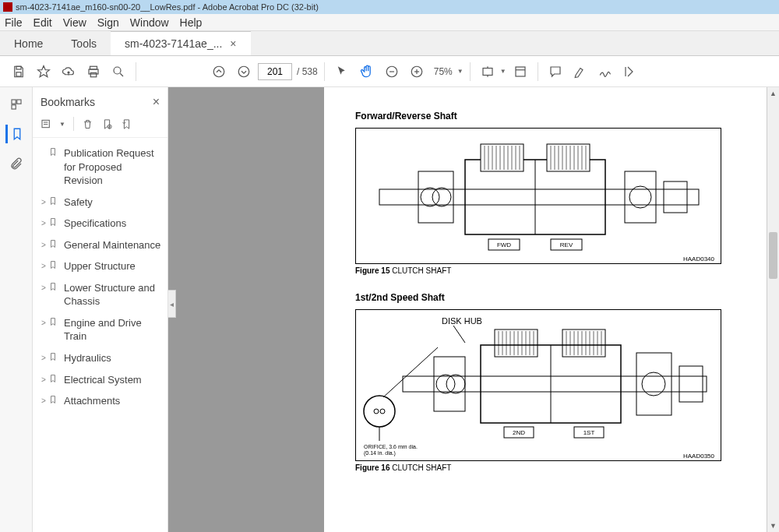 The height and width of the screenshot is (532, 779). I want to click on menu-window: Window, so click(150, 23).